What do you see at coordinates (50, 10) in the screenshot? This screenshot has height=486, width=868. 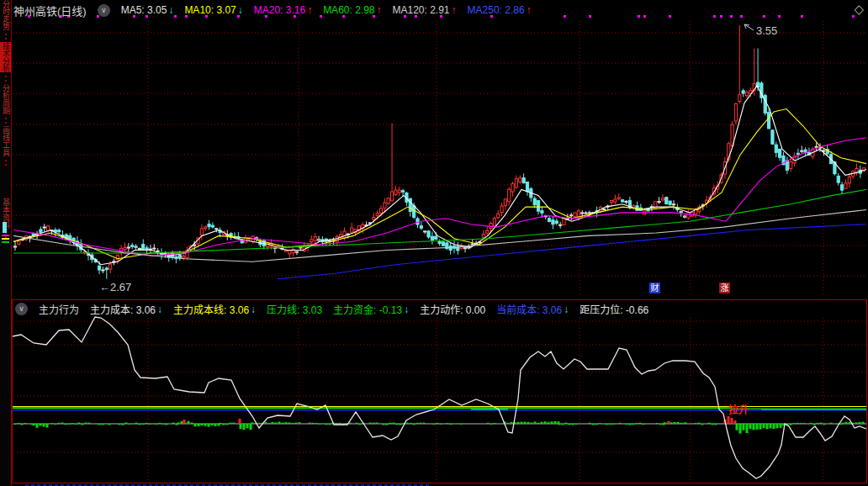 I see `stock-title: 神州高铁(日线)` at bounding box center [50, 10].